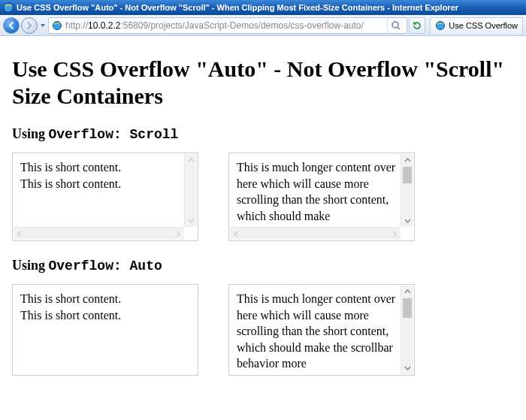 This screenshot has width=526, height=420. What do you see at coordinates (8, 8) in the screenshot?
I see `ie-logo-icon` at bounding box center [8, 8].